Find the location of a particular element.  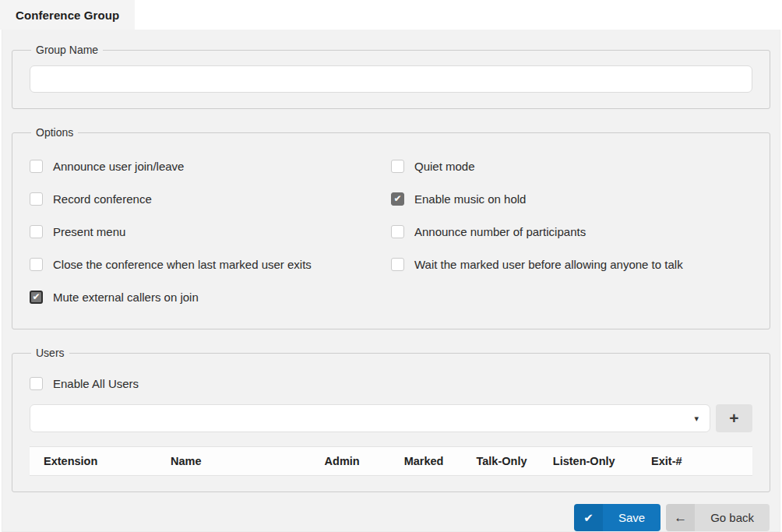

add-user-button: + is located at coordinates (734, 418).